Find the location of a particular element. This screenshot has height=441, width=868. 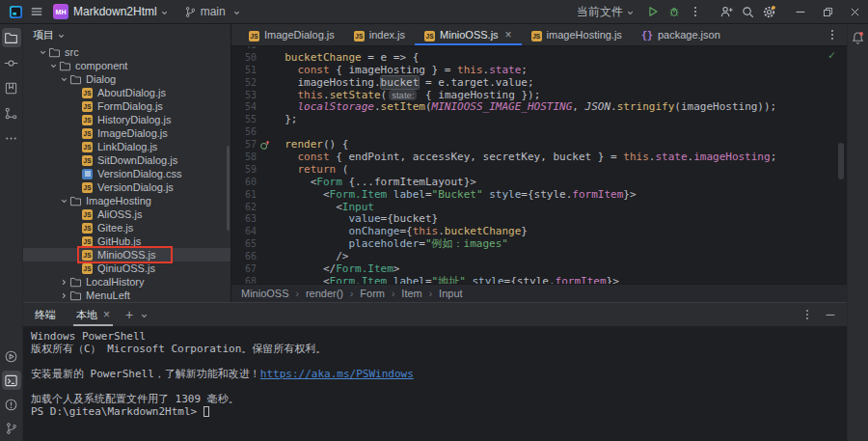

menu-icon is located at coordinates (37, 12).